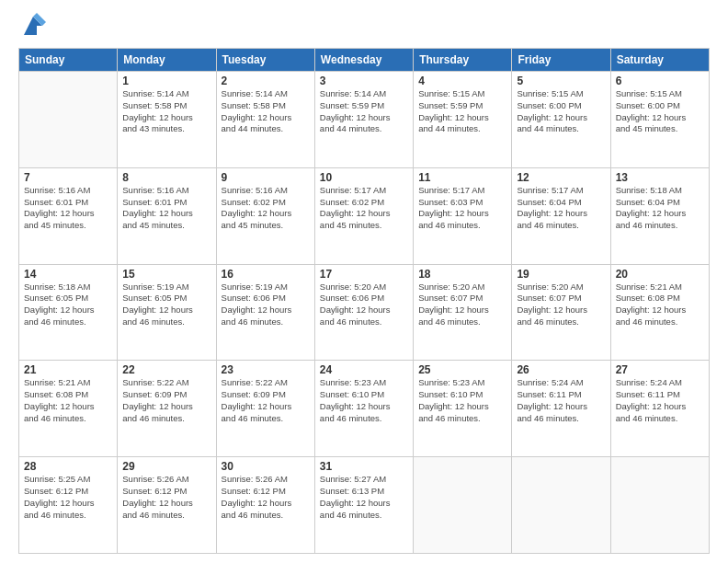 This screenshot has width=728, height=563. What do you see at coordinates (167, 408) in the screenshot?
I see `calendar-cell: 22Sunrise: 5:22 AM Sunset: 6:09 PM Dayli…` at bounding box center [167, 408].